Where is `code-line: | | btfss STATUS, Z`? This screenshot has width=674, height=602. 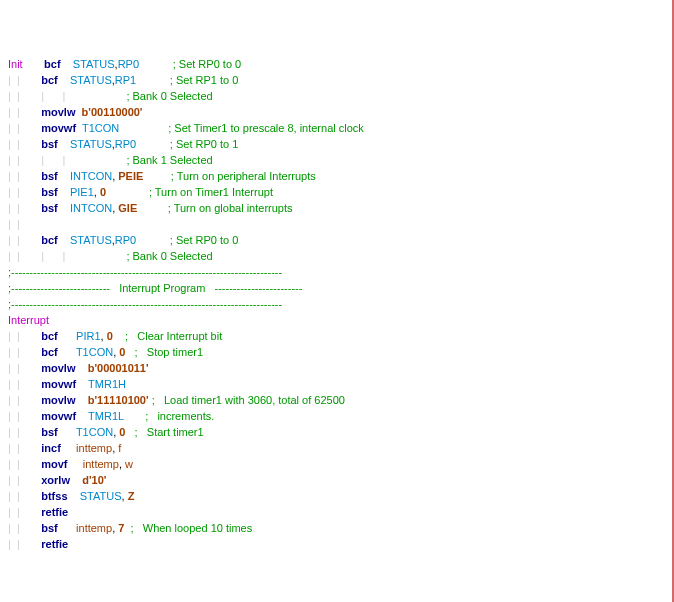
code-line: | | btfss STATUS, Z is located at coordinates (336, 496).